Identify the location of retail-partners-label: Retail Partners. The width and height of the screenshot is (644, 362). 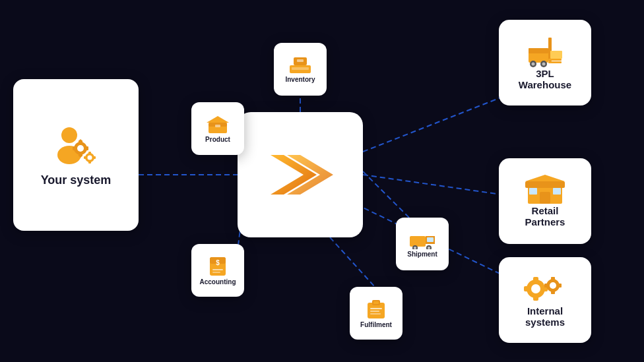
(545, 216).